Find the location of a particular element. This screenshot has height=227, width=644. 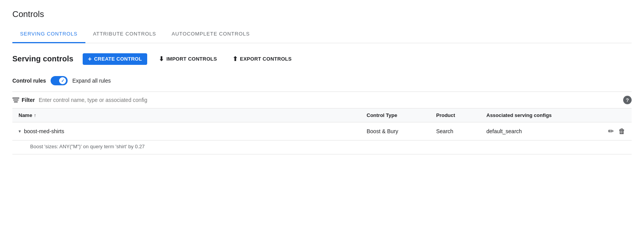

edit-button: ✏ is located at coordinates (611, 131).